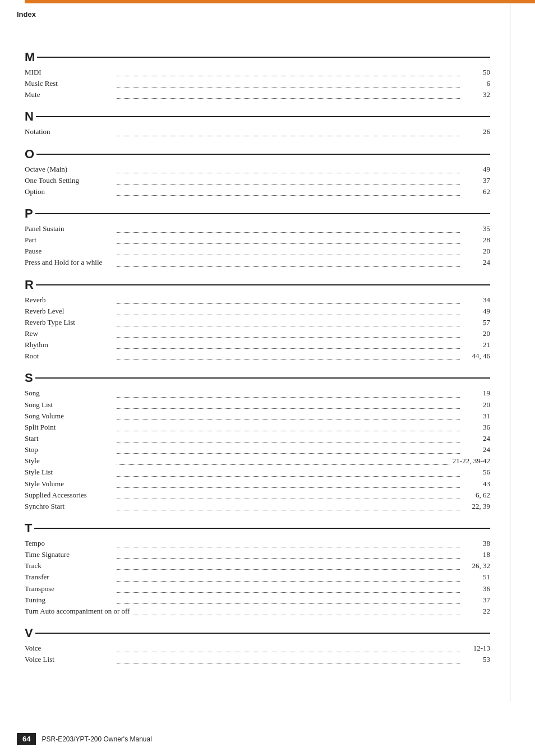 The image size is (535, 756). Describe the element at coordinates (476, 506) in the screenshot. I see `entry-page: 22, 39` at that location.